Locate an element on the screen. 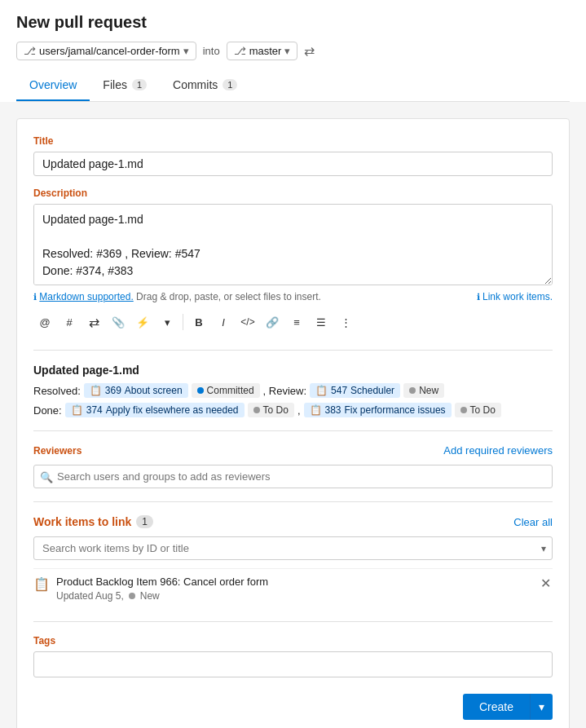  tab-commits-badge: 1 is located at coordinates (230, 85).